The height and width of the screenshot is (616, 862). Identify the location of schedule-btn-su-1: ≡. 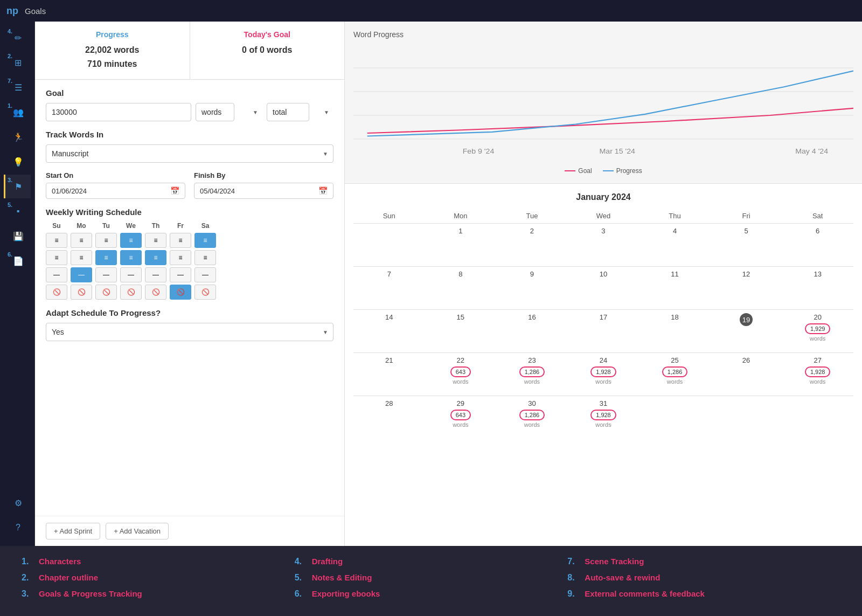
(57, 240).